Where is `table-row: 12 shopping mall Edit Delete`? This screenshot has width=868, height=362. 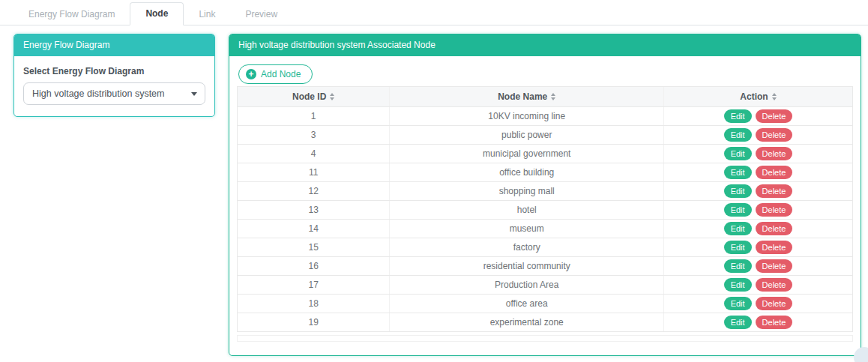
table-row: 12 shopping mall Edit Delete is located at coordinates (545, 192).